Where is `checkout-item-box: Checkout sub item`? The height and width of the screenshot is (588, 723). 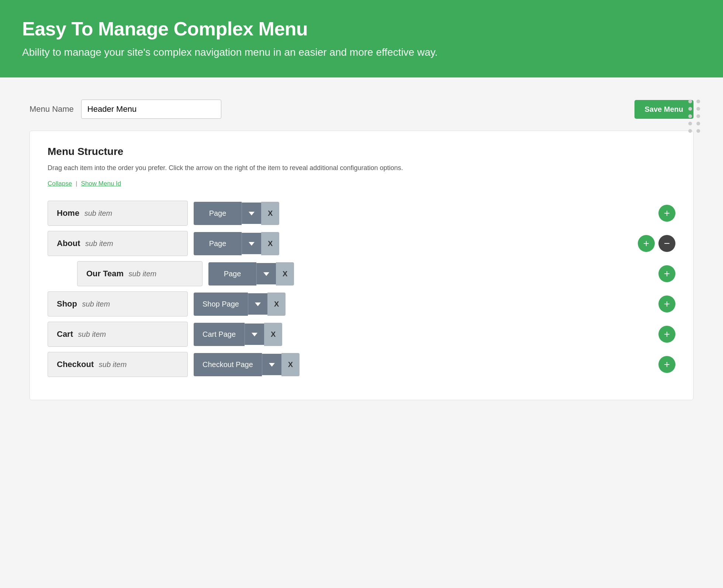 checkout-item-box: Checkout sub item is located at coordinates (118, 364).